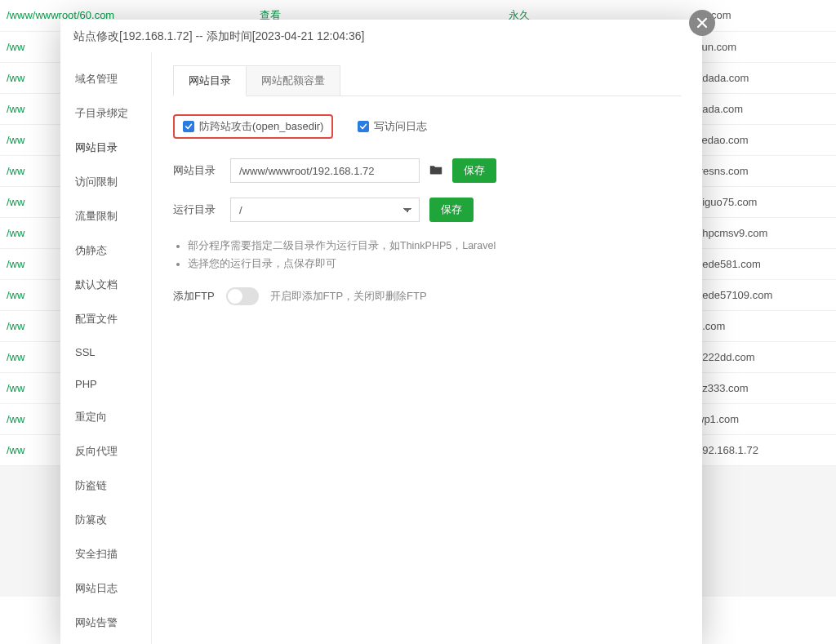 The width and height of the screenshot is (836, 644). I want to click on label-run-dir: 运行目录, so click(197, 210).